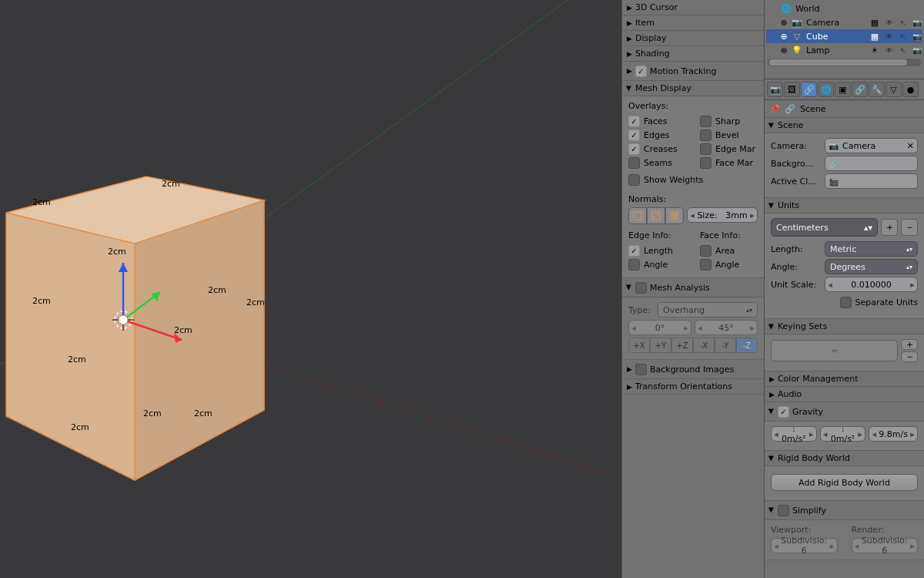 This screenshot has height=578, width=924. Describe the element at coordinates (725, 345) in the screenshot. I see `axis-negy-button: -Y` at that location.